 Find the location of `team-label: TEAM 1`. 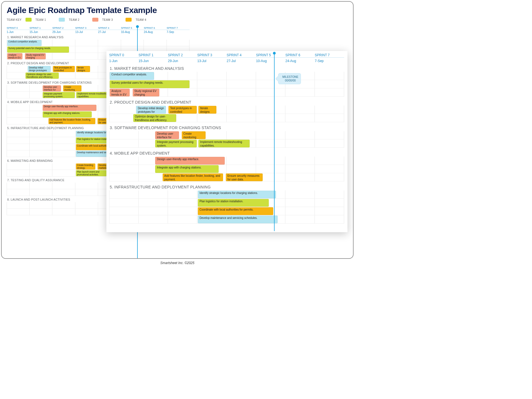

team-label: TEAM 1 is located at coordinates (41, 20).